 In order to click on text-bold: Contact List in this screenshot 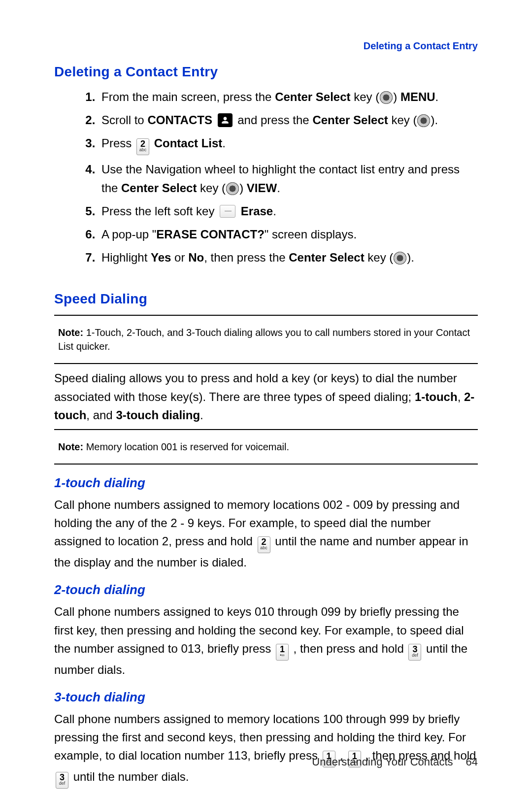, I will do `click(188, 143)`.